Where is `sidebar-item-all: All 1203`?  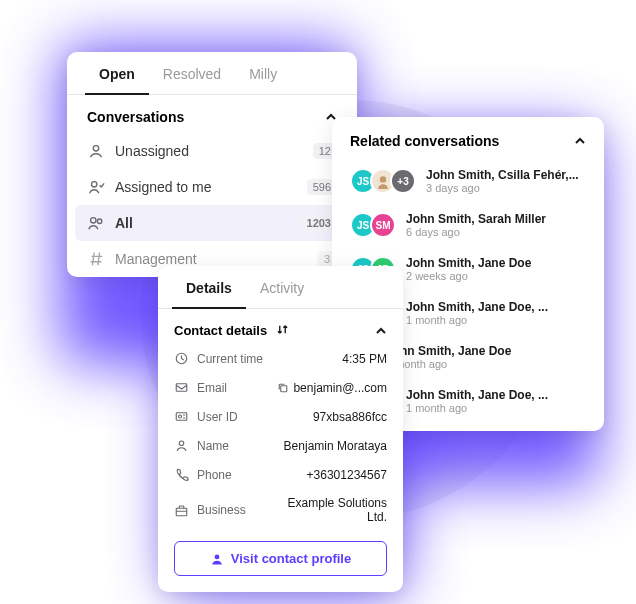 sidebar-item-all: All 1203 is located at coordinates (212, 223).